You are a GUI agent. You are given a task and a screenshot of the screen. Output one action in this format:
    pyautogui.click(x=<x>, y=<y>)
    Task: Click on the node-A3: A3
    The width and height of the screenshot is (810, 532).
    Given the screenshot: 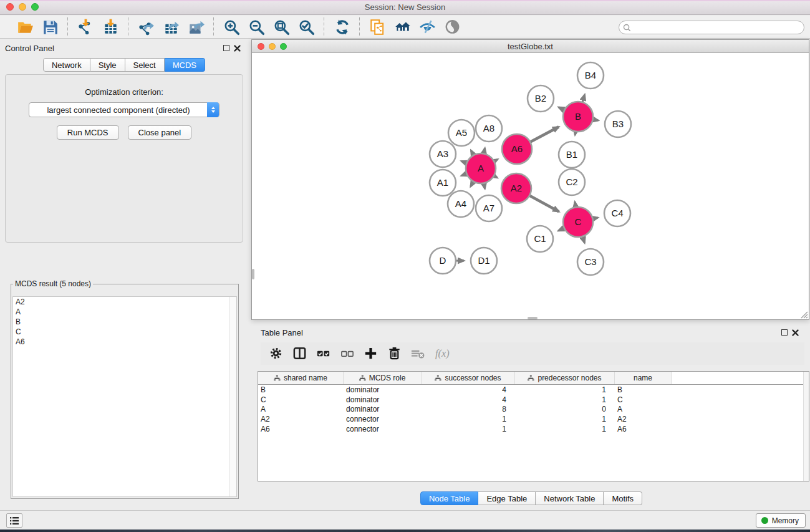 What is the action you would take?
    pyautogui.click(x=443, y=154)
    